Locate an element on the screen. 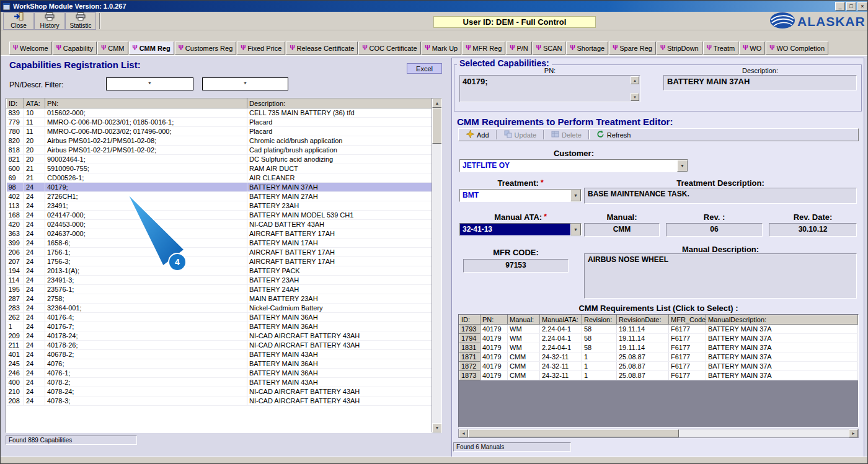 The width and height of the screenshot is (868, 464). table-row: 77911MMRO-C-006-MD-0023/01; 0185-0016-1;… is located at coordinates (219, 123).